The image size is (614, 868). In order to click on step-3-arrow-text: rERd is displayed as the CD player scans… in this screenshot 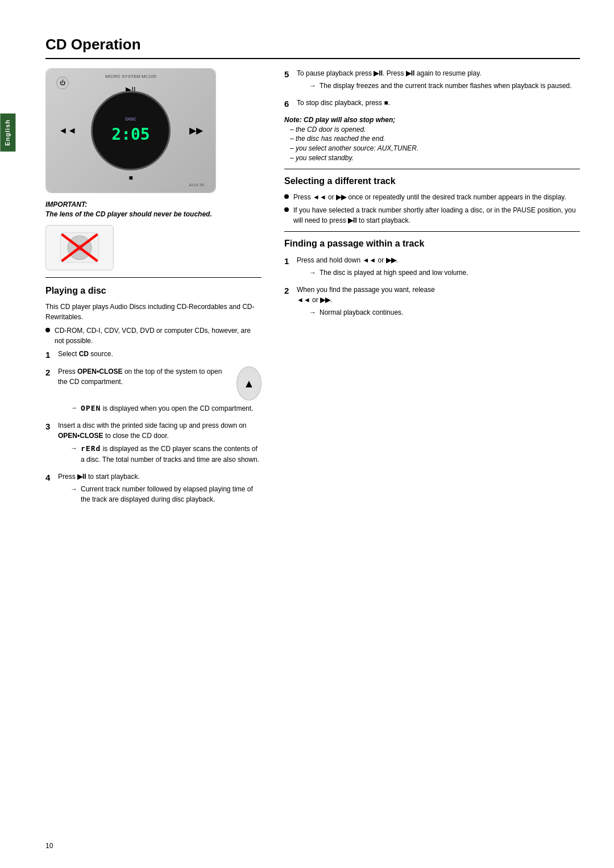, I will do `click(171, 454)`.